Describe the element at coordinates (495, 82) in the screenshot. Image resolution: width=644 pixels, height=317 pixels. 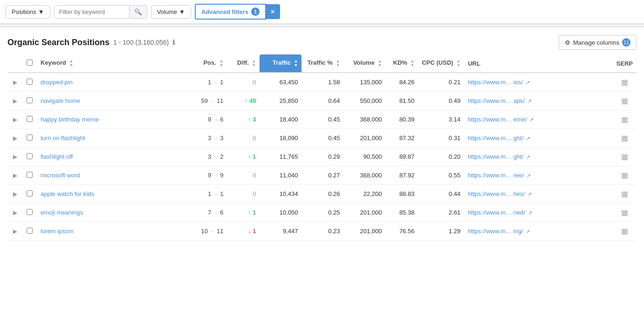
I see `url-link: https://www.m… ios/` at that location.